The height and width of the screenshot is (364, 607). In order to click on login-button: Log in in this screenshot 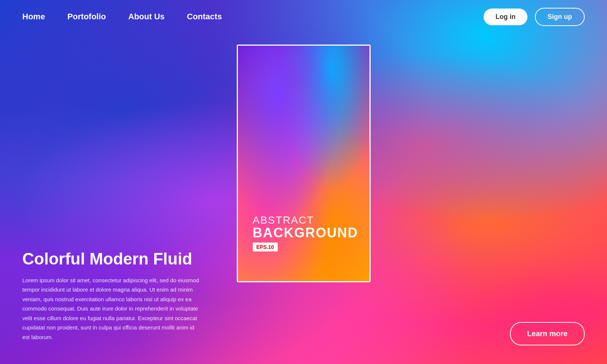, I will do `click(506, 17)`.